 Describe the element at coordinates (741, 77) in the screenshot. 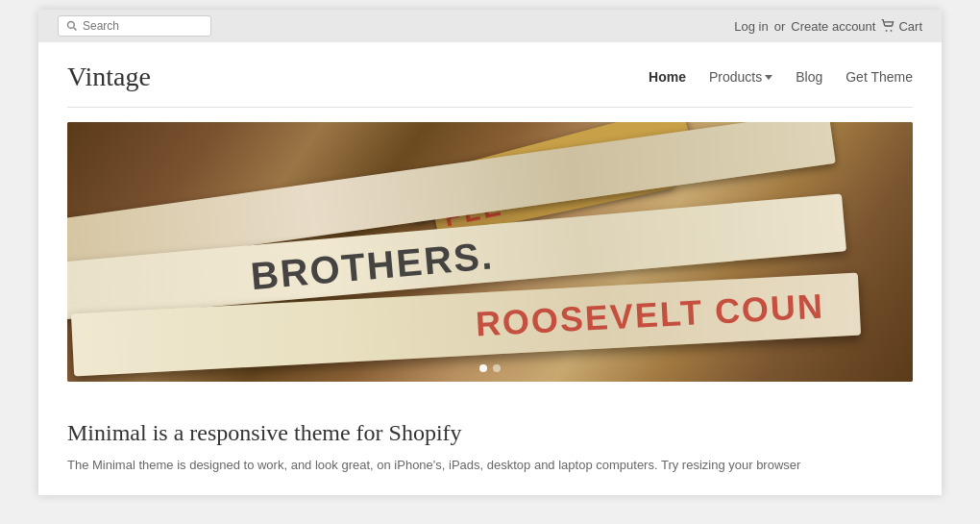

I see `nav-products: Products` at that location.